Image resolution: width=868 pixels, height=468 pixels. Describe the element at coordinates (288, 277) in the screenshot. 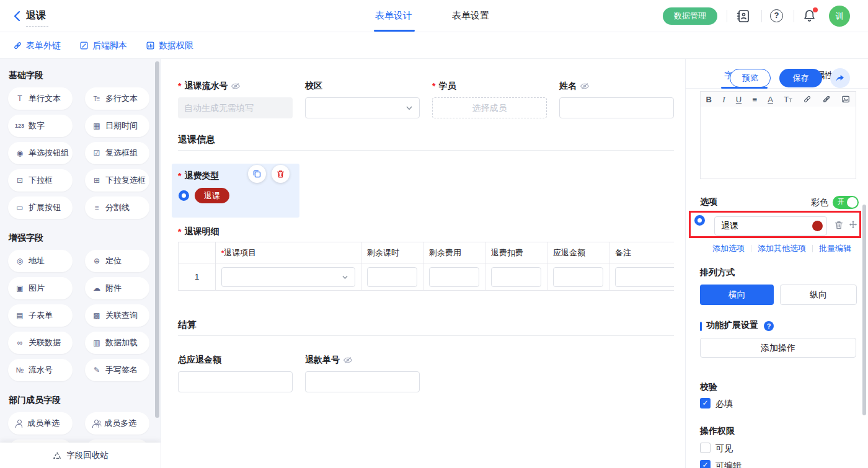

I see `refund-item-select` at that location.